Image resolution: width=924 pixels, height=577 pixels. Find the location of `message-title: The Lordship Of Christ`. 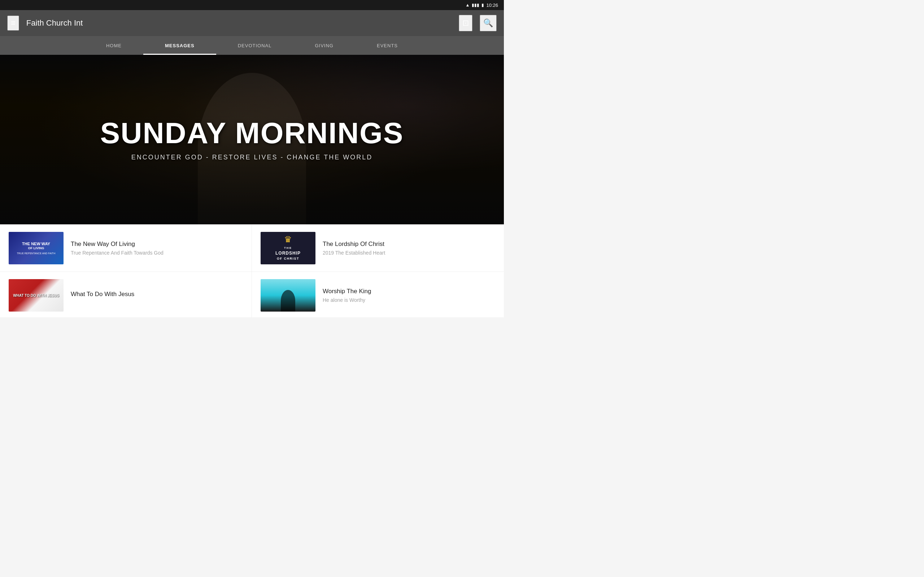

message-title: The Lordship Of Christ is located at coordinates (409, 244).